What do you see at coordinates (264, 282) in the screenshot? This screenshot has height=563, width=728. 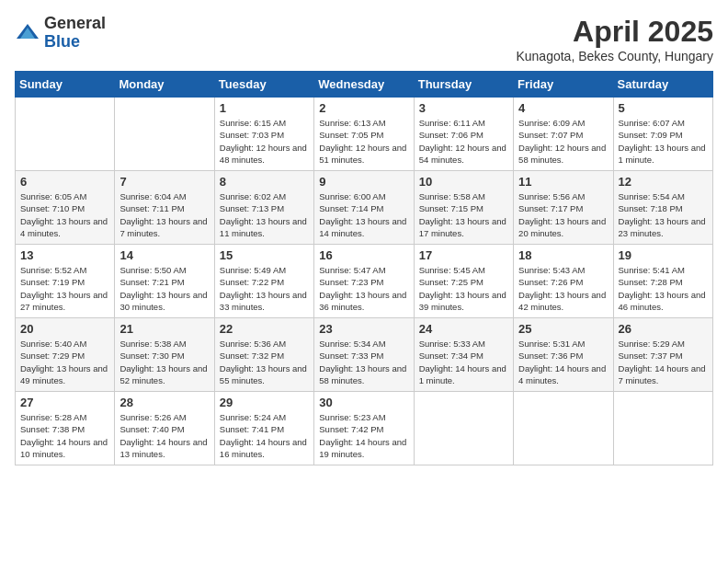 I see `calendar-day-cell: 15Sunrise: 5:49 AM Sunset: 7:22 PM Dayli…` at bounding box center [264, 282].